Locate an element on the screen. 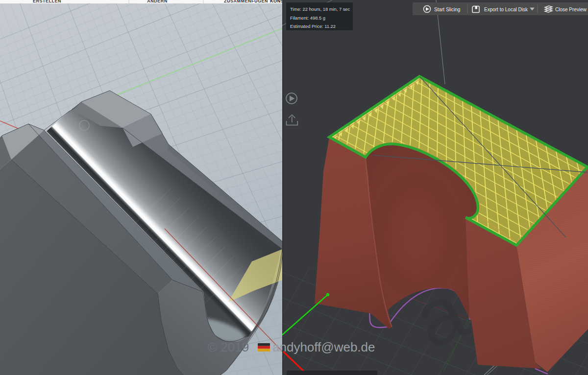 This screenshot has height=375, width=588. svg-text: Time: 22 hours, 18 min, 7 sec is located at coordinates (320, 9).